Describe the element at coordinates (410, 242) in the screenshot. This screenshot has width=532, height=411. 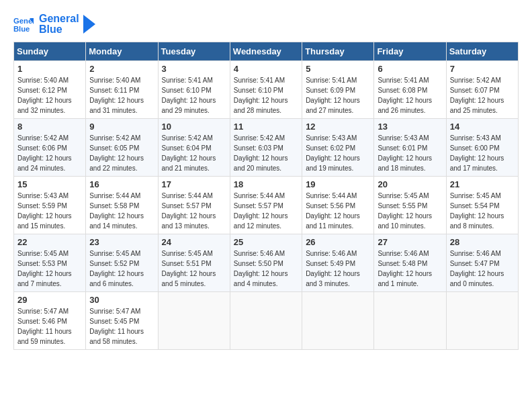
I see `day-number: 27` at that location.